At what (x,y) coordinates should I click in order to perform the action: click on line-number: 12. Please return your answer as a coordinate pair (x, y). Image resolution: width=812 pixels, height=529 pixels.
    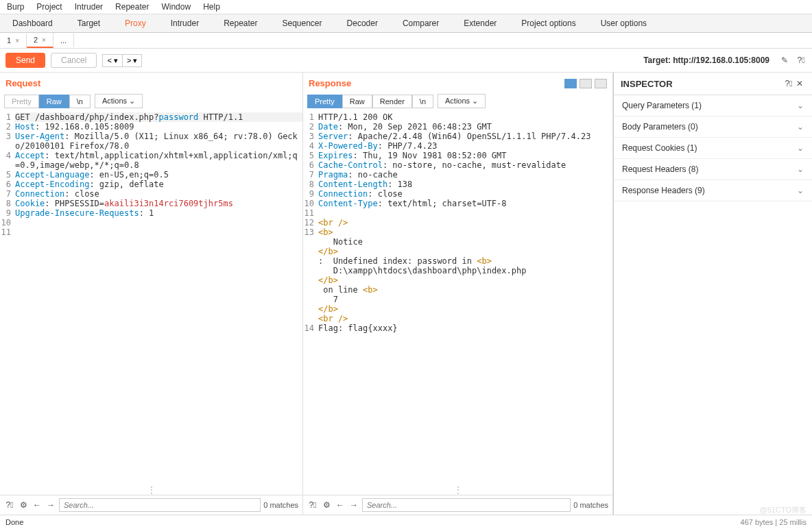
    Looking at the image, I should click on (311, 223).